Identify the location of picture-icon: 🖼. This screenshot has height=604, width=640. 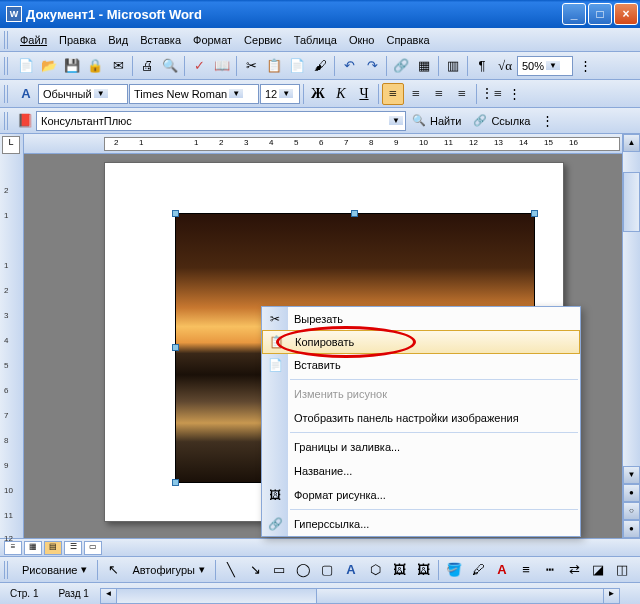
(423, 570).